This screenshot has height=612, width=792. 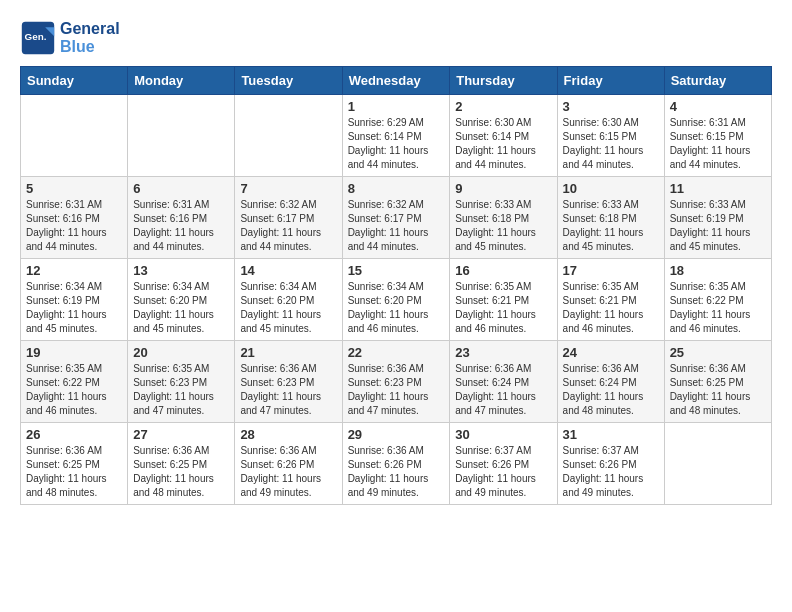 What do you see at coordinates (182, 464) in the screenshot?
I see `calendar-cell: 27Sunrise: 6:36 AMSunset: 6:25 PMDayligh…` at bounding box center [182, 464].